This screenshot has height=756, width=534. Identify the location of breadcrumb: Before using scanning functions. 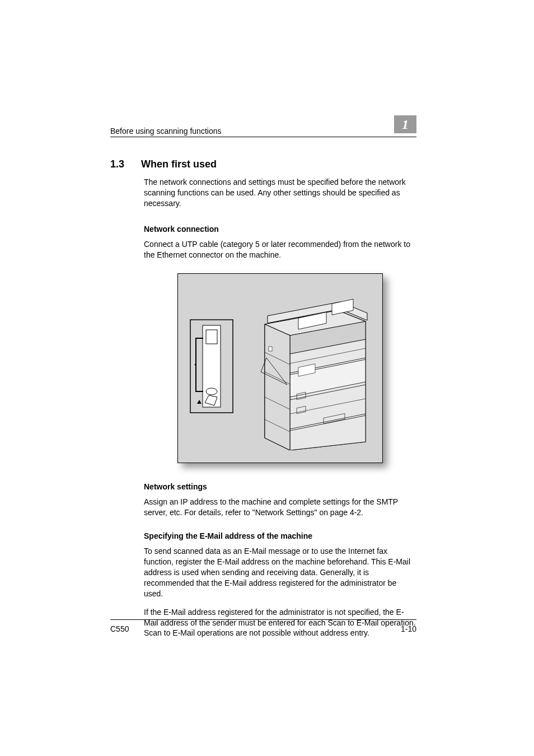
(166, 131).